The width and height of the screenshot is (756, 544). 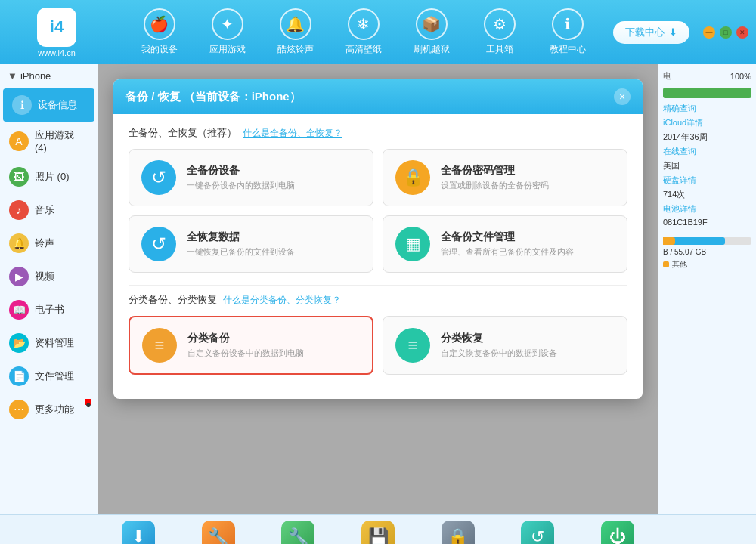 What do you see at coordinates (499, 338) in the screenshot?
I see `cat-restore-title: 分类恢复` at bounding box center [499, 338].